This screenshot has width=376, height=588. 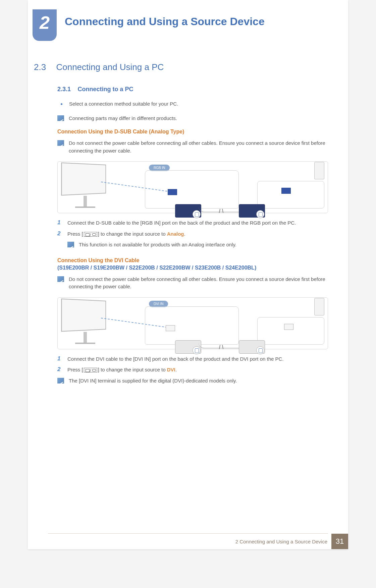 I want to click on subsection-title: Connecting to a PC, so click(x=105, y=89).